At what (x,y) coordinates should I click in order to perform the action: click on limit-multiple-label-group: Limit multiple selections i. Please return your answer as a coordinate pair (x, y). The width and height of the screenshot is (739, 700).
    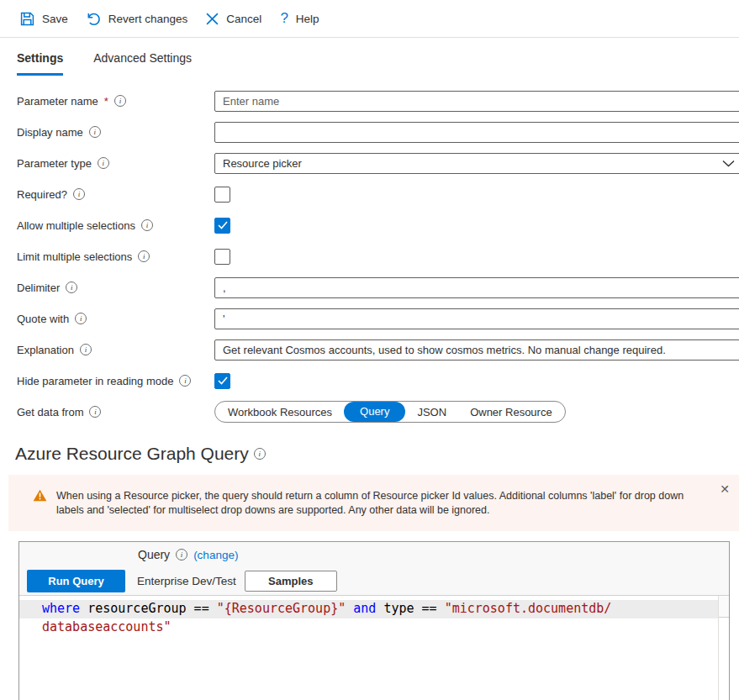
    Looking at the image, I should click on (116, 257).